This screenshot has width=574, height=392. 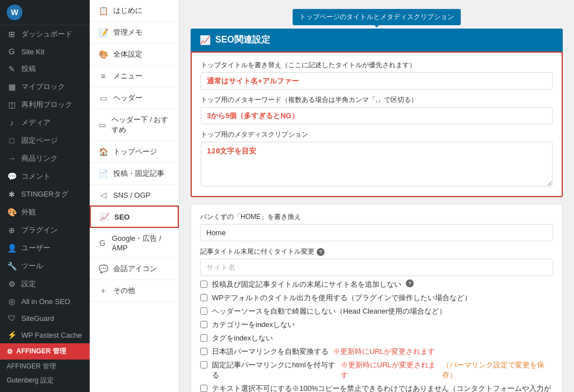 I want to click on field1-input, so click(x=377, y=81).